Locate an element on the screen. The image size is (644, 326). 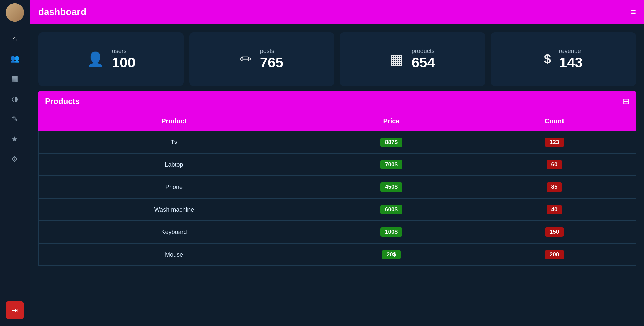
cell-count: 150 is located at coordinates (554, 232).